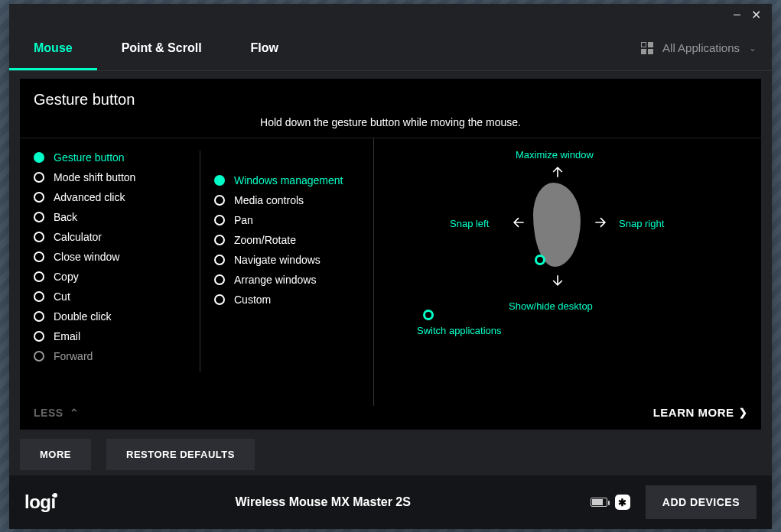 The width and height of the screenshot is (781, 532). What do you see at coordinates (265, 47) in the screenshot?
I see `tab-flow: Flow` at bounding box center [265, 47].